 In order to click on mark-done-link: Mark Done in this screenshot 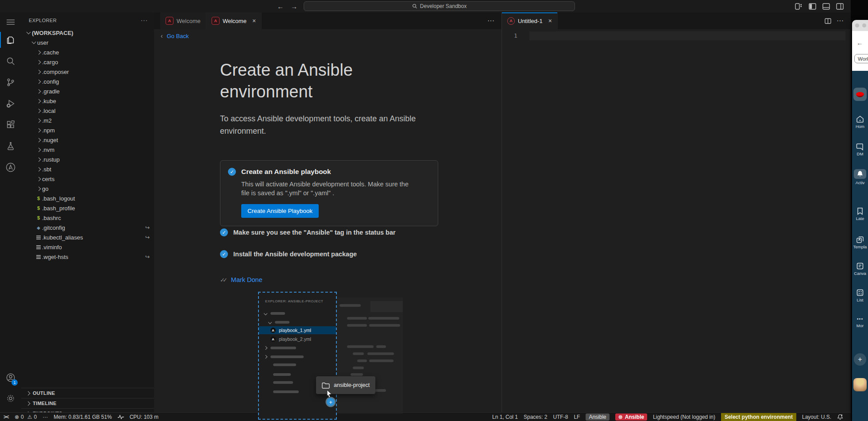, I will do `click(247, 280)`.